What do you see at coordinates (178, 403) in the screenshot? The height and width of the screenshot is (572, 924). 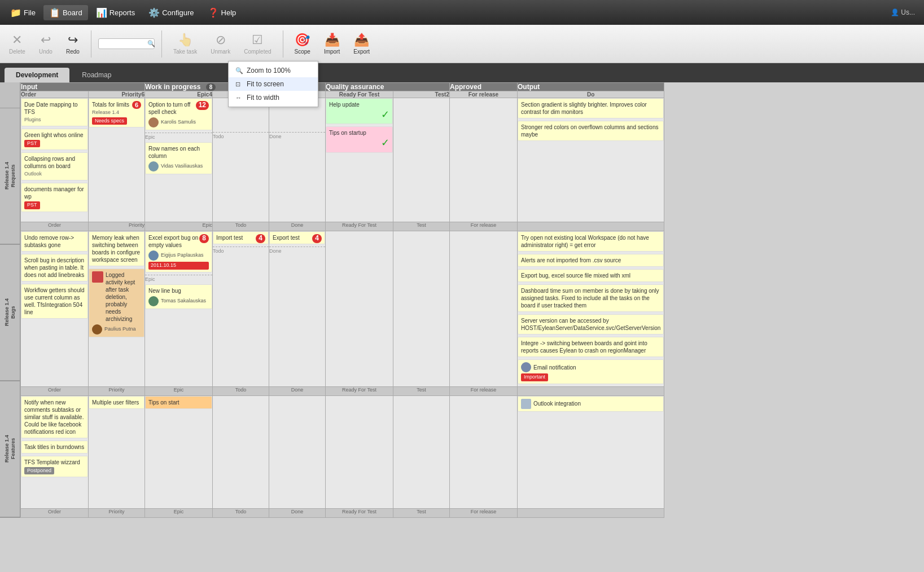 I see `task-tips-on-start: Tips on start` at bounding box center [178, 403].